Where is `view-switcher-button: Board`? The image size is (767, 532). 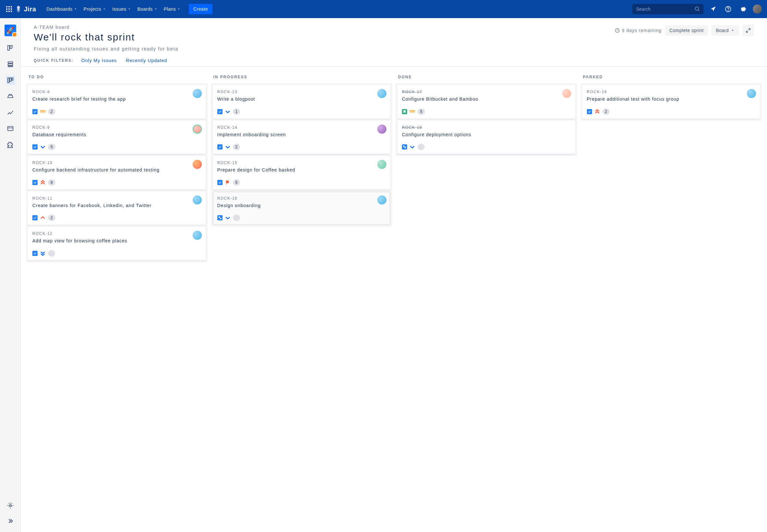
view-switcher-button: Board is located at coordinates (725, 31).